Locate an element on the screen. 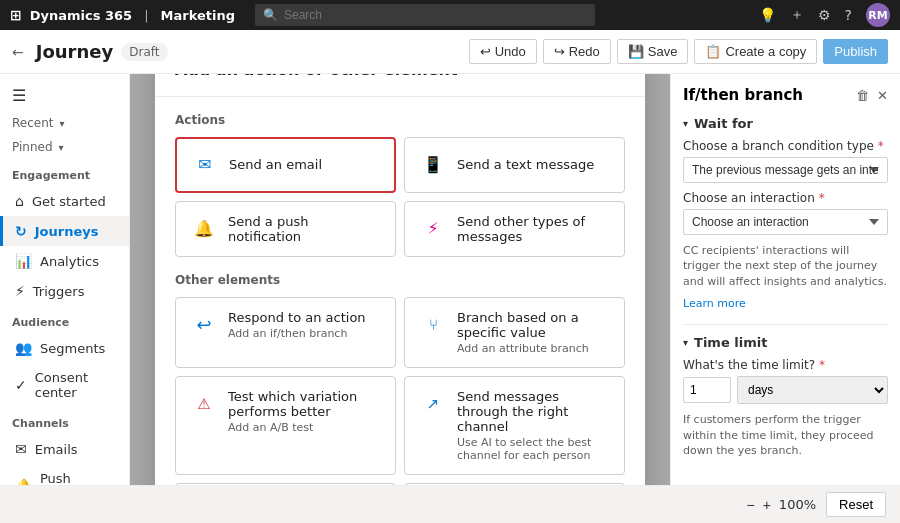  right-panel-header: If/then branch 🗑 ✕ is located at coordinates (786, 95).